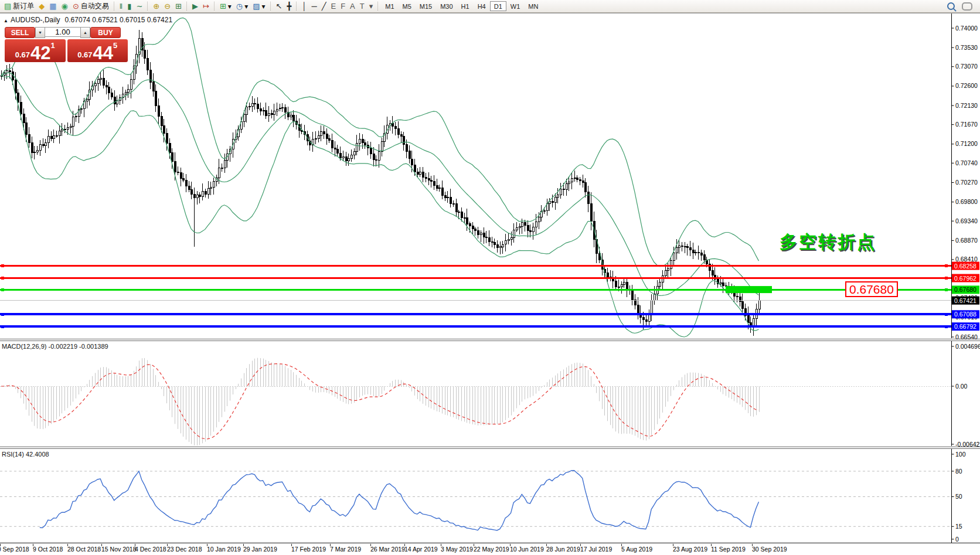  I want to click on timeframe-h1: H1, so click(465, 6).